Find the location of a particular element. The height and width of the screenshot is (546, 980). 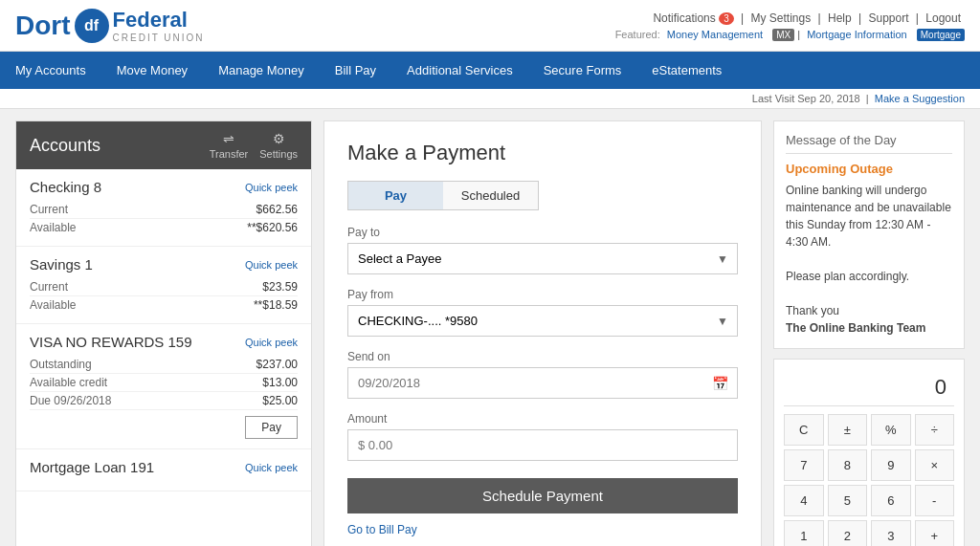

support-link: Support is located at coordinates (888, 18).